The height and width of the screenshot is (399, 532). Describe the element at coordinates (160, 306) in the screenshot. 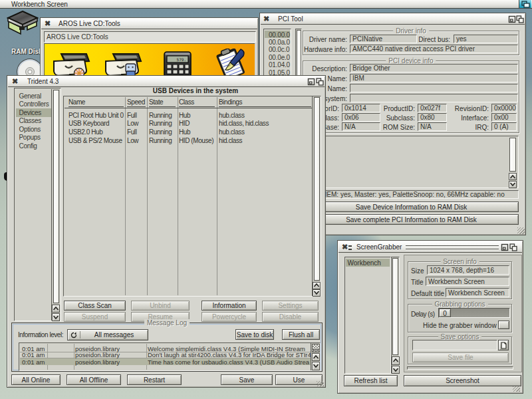

I see `unbind-button: Unbind` at that location.